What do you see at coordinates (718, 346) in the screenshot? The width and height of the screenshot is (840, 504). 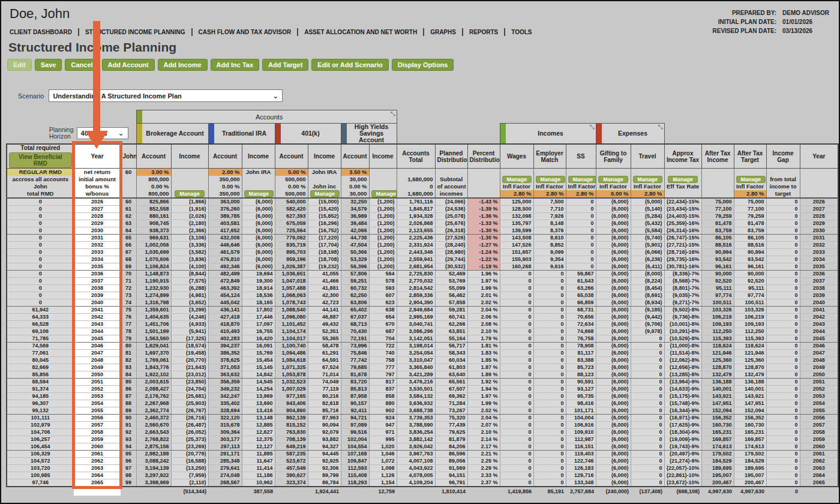 I see `after-tax-income-cell: 118,624` at bounding box center [718, 346].